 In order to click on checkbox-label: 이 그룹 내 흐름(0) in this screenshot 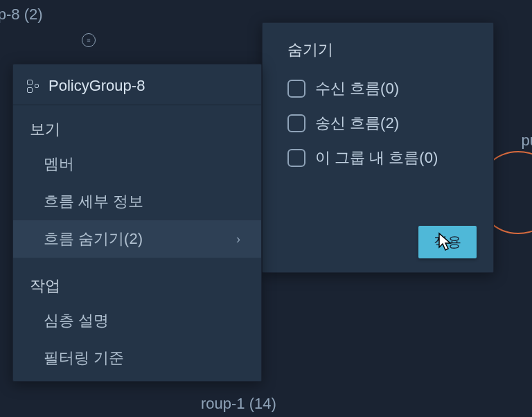, I will do `click(377, 158)`.